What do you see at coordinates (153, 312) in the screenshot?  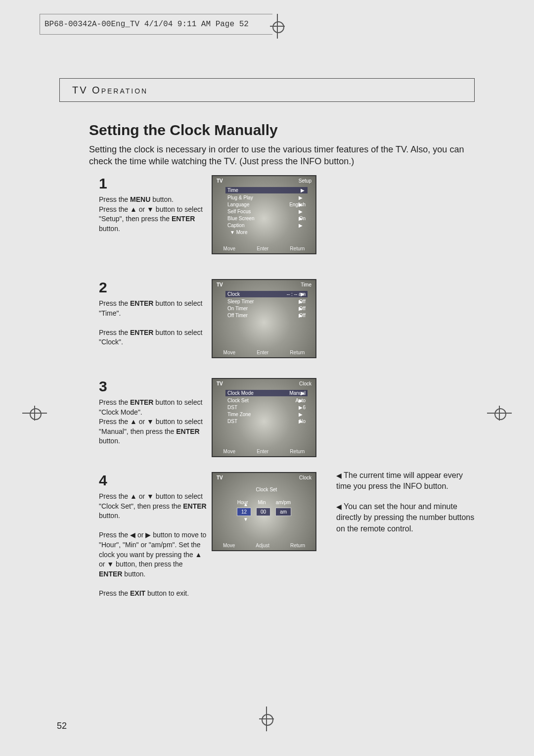 I see `step-2: 2 Press the ENTER button to select "Time…` at bounding box center [153, 312].